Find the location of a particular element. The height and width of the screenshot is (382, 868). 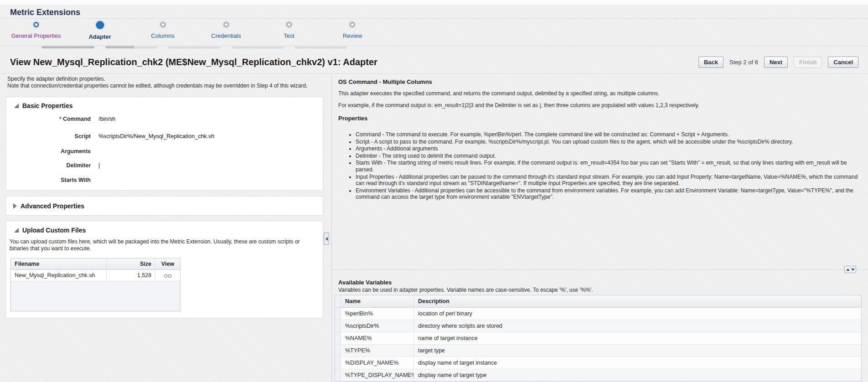

collapse-up-icon is located at coordinates (848, 270).